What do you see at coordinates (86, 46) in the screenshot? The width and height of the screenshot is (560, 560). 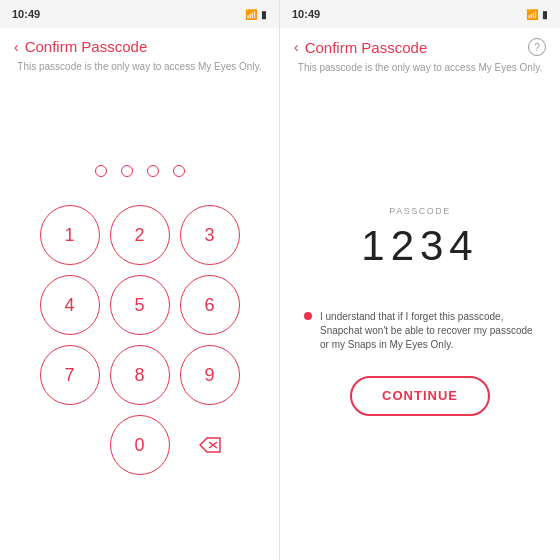 I see `left-header-title: Confirm Passcode` at bounding box center [86, 46].